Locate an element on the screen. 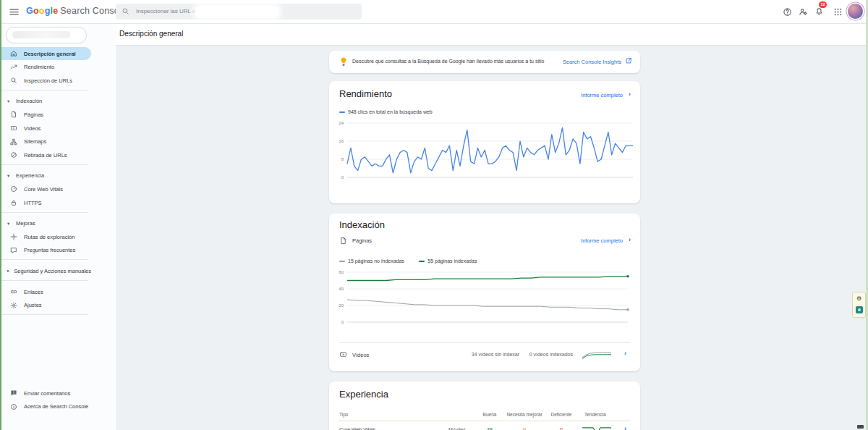  sidebar-item-retirada-de-urls: Retirada de URLs is located at coordinates (46, 155).